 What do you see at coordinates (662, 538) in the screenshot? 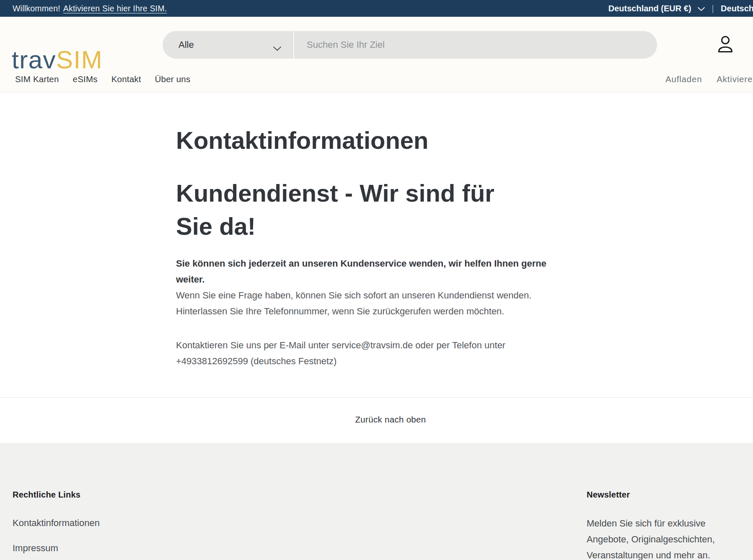
I see `newsletter-description: Melden Sie sich für exklusive Angebote, …` at bounding box center [662, 538].